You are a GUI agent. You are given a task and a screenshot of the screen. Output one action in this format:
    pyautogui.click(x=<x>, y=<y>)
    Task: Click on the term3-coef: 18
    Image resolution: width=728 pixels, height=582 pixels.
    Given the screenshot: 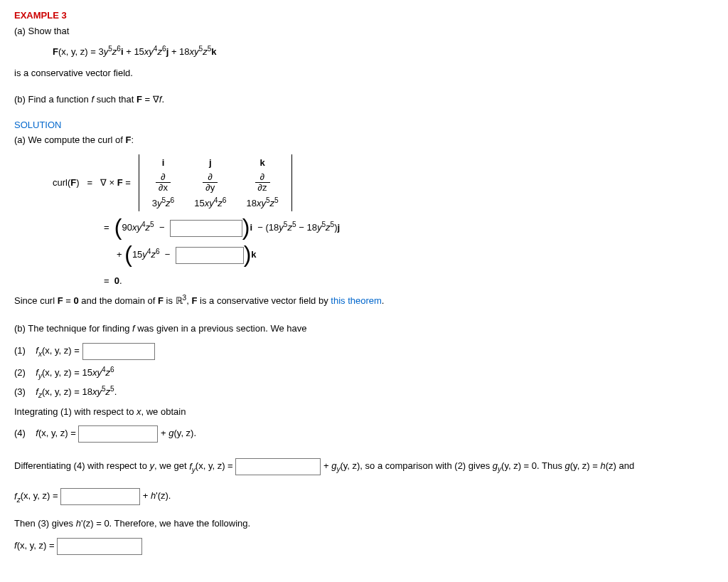 What is the action you would take?
    pyautogui.click(x=184, y=51)
    